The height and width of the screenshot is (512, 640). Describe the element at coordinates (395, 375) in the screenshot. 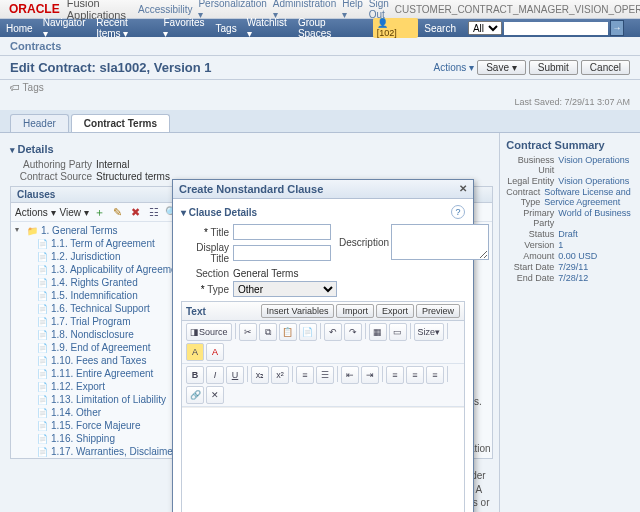

I see `align-left-icon: ≡` at that location.